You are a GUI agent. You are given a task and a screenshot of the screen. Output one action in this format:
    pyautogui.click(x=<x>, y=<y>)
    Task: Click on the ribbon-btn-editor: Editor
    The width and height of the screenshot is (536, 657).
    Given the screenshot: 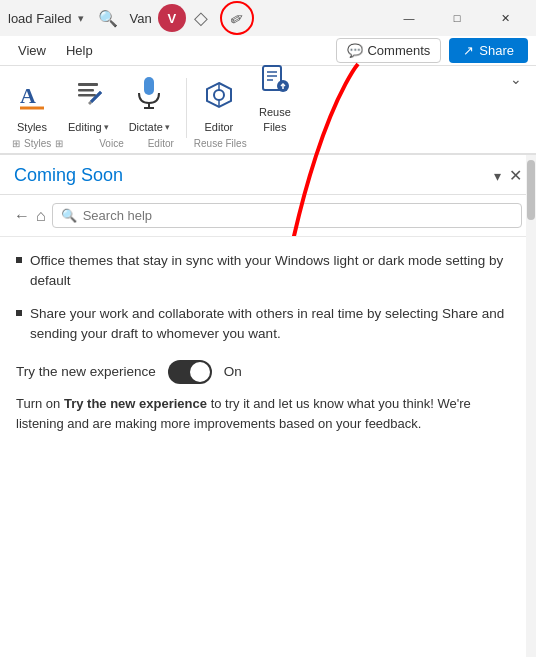 What is the action you would take?
    pyautogui.click(x=219, y=104)
    